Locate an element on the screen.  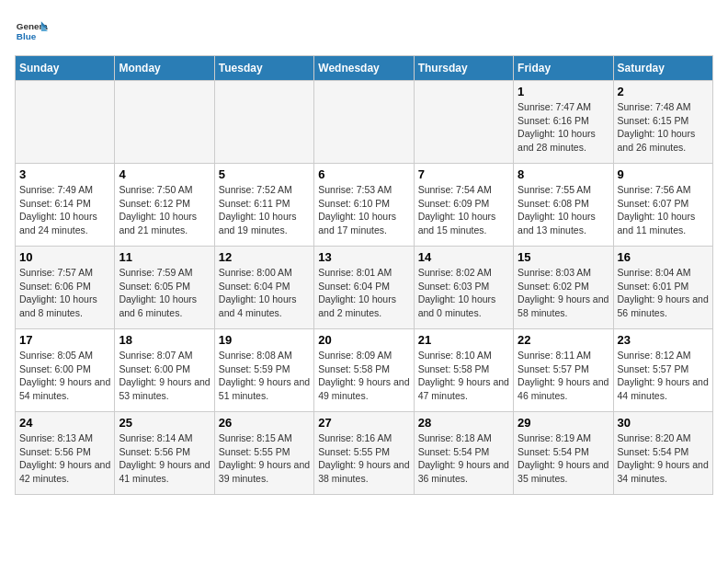
day-header-monday: Monday is located at coordinates (165, 68).